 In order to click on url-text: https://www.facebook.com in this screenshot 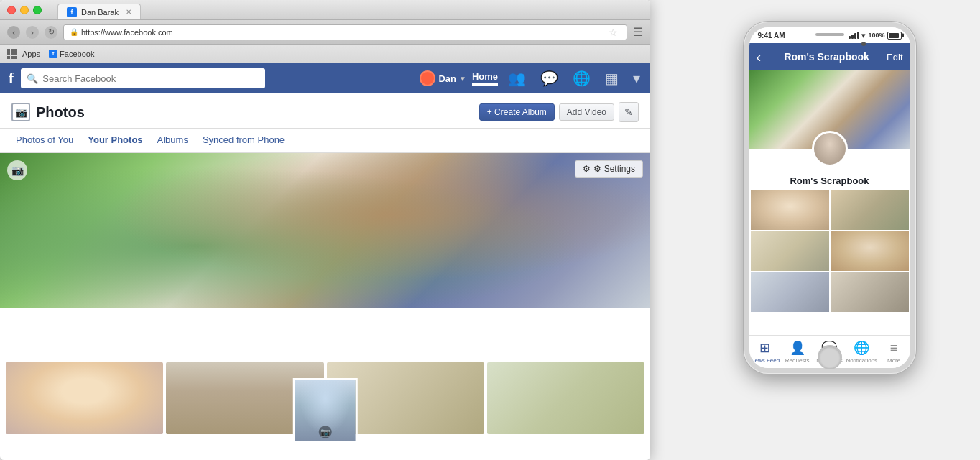, I will do `click(127, 32)`.